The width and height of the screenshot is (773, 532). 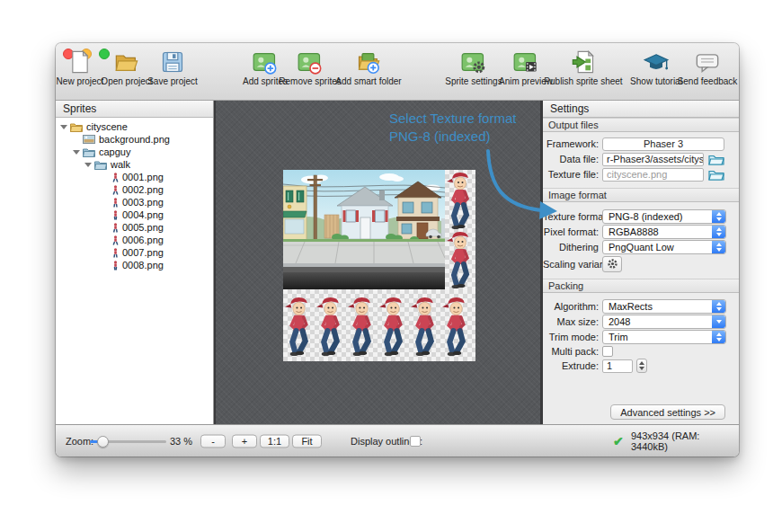 I want to click on add-smart-folder-button: Add smart folder, so click(x=369, y=68).